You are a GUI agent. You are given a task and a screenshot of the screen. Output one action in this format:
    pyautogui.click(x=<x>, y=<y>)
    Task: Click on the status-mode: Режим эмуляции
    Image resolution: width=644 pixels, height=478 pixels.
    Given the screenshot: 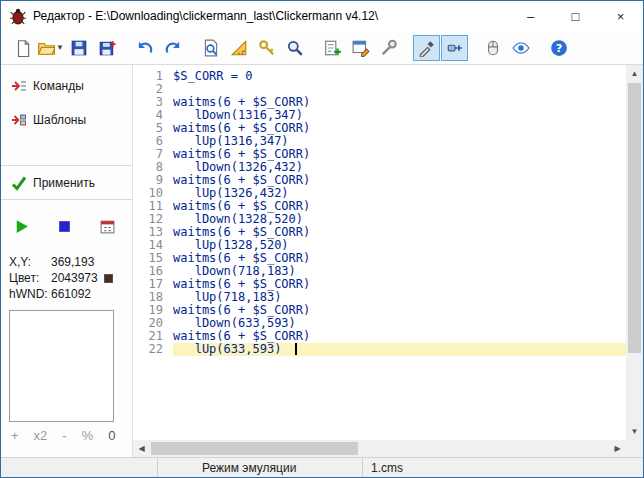 What is the action you would take?
    pyautogui.click(x=249, y=468)
    